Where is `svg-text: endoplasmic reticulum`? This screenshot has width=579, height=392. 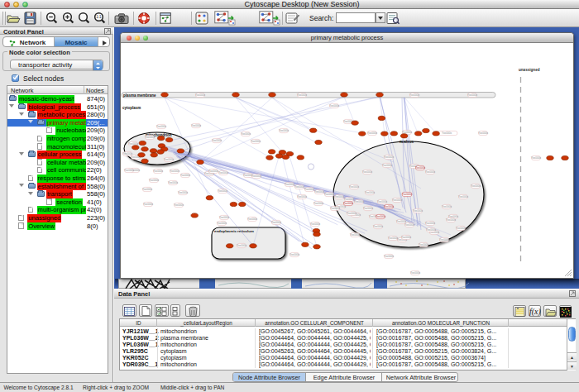
svg-text: endoplasmic reticulum is located at coordinates (234, 232).